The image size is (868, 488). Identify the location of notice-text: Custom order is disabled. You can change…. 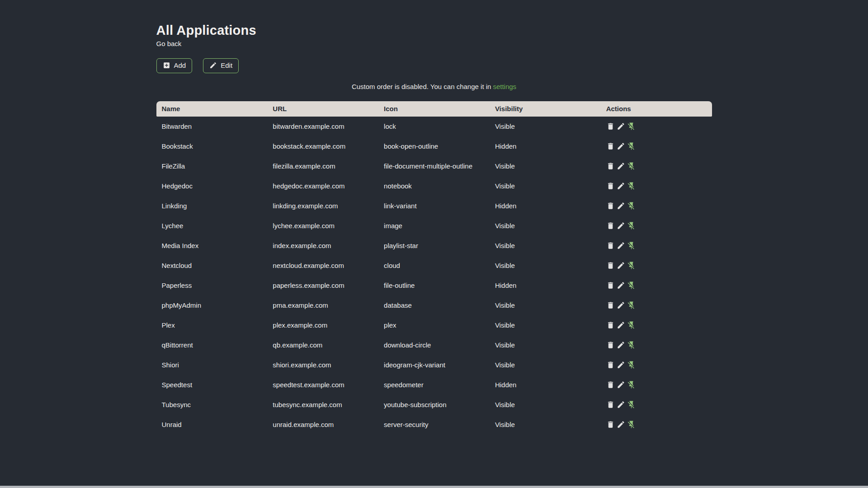
(421, 87).